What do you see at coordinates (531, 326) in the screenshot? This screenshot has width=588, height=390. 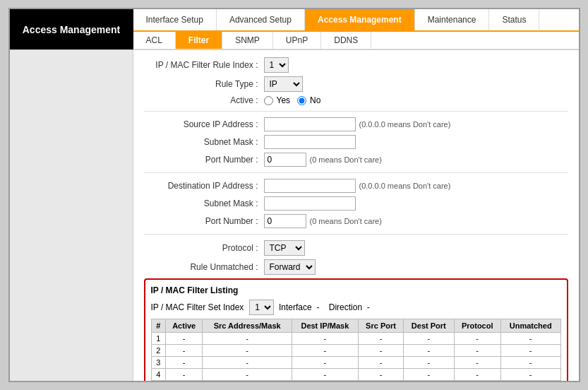 I see `col-header-unmatched: Unmatched` at bounding box center [531, 326].